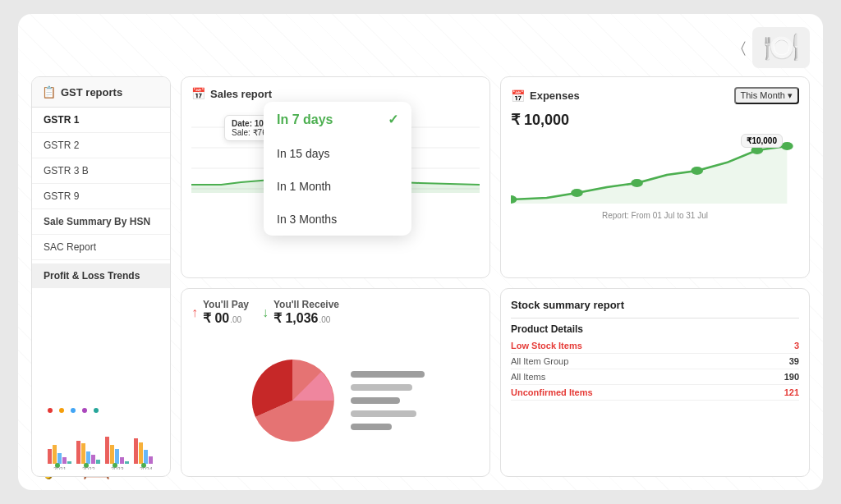 The width and height of the screenshot is (841, 504). Describe the element at coordinates (655, 177) in the screenshot. I see `expenses-card: 📅 Expenses This Month ▾ ₹ 10,000 ₹10,000` at that location.